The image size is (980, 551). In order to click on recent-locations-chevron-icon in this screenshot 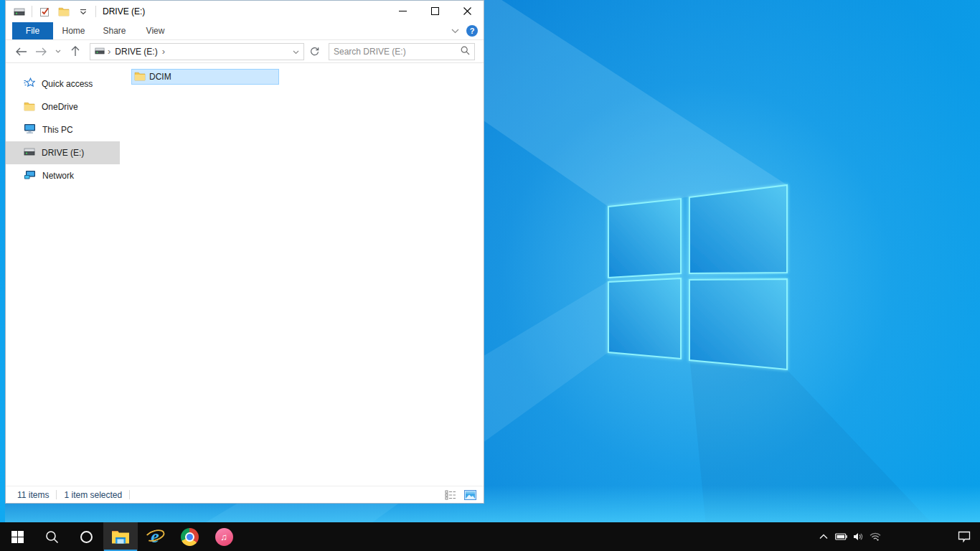, I will do `click(58, 52)`.